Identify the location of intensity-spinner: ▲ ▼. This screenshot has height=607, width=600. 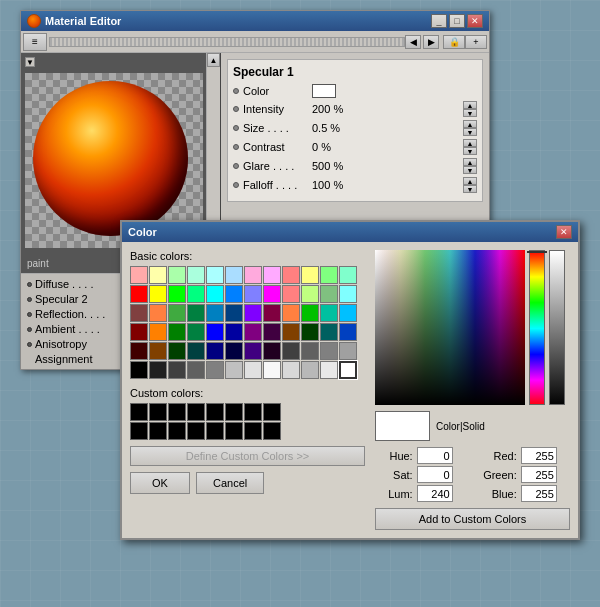
(470, 109).